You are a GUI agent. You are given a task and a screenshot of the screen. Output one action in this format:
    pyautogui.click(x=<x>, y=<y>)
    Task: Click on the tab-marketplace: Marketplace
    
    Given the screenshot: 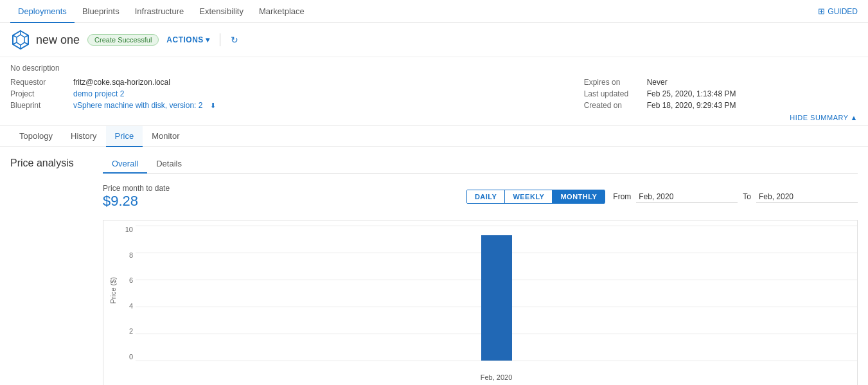 What is the action you would take?
    pyautogui.click(x=281, y=12)
    